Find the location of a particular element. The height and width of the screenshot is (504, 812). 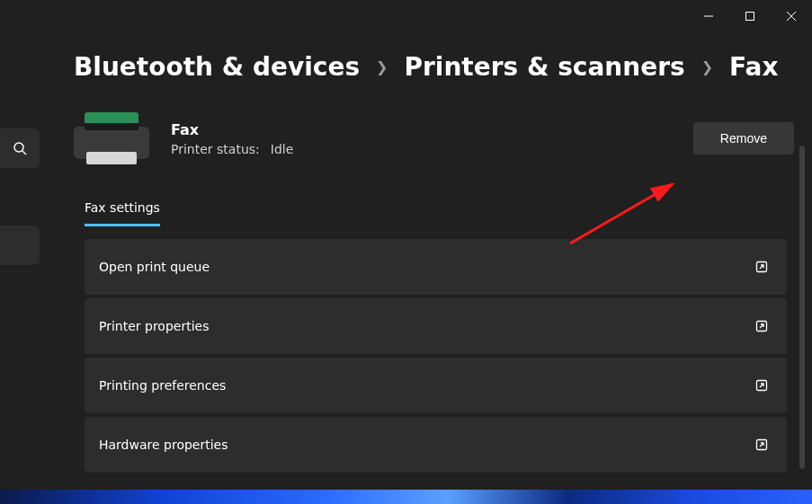

setting-hardware-properties: Hardware properties is located at coordinates (435, 445).